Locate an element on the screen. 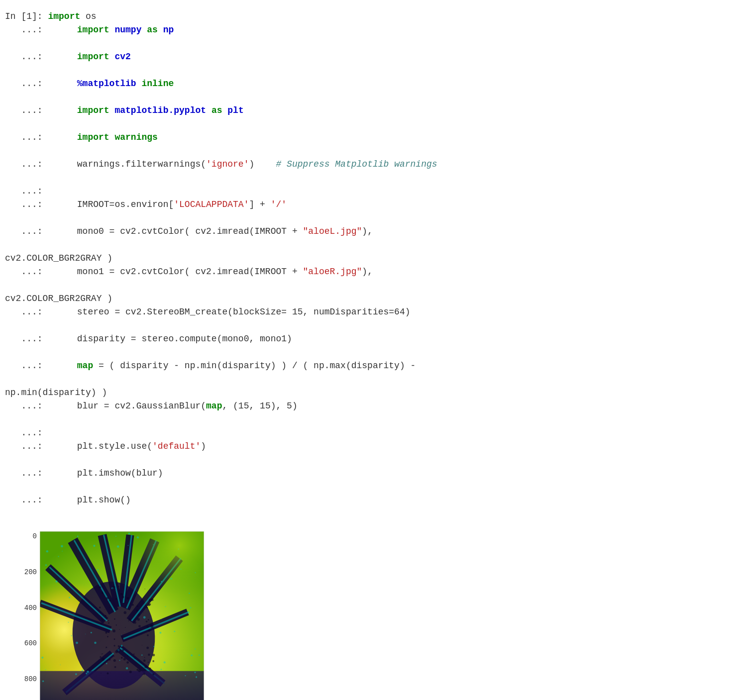 The width and height of the screenshot is (736, 700). str-slash: '/' is located at coordinates (279, 205).